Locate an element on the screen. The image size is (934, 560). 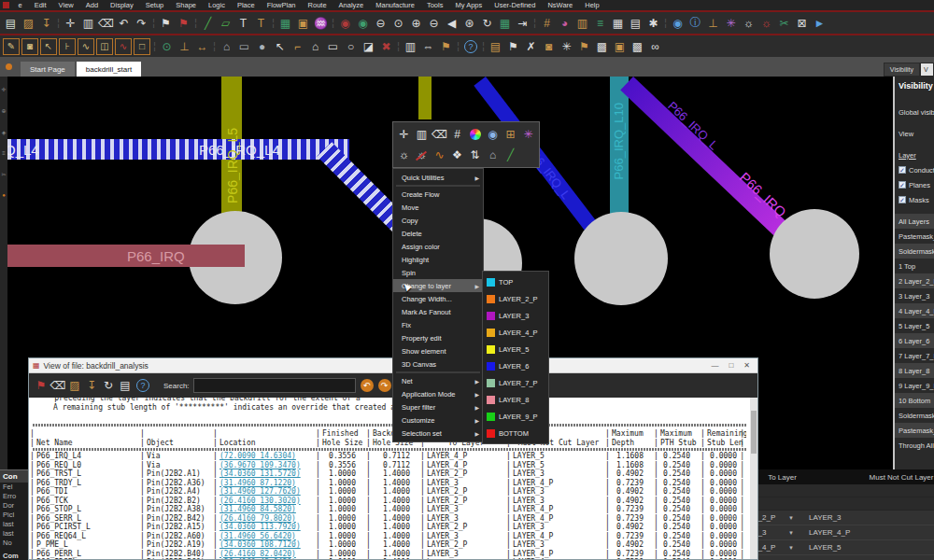
tab-visibility: Visibility is located at coordinates (902, 69).